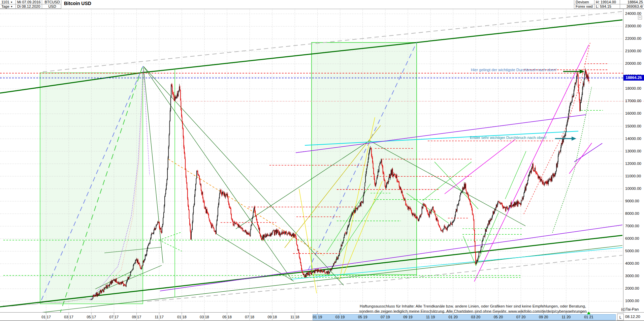 The width and height of the screenshot is (644, 321). I want to click on y-tick-label: 9000.00, so click(632, 201).